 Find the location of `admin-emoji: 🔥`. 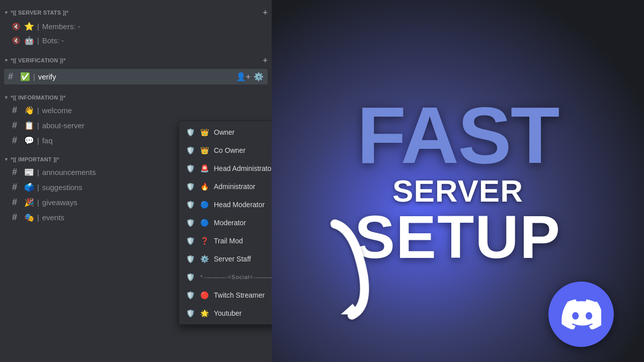

admin-emoji: 🔥 is located at coordinates (204, 187).